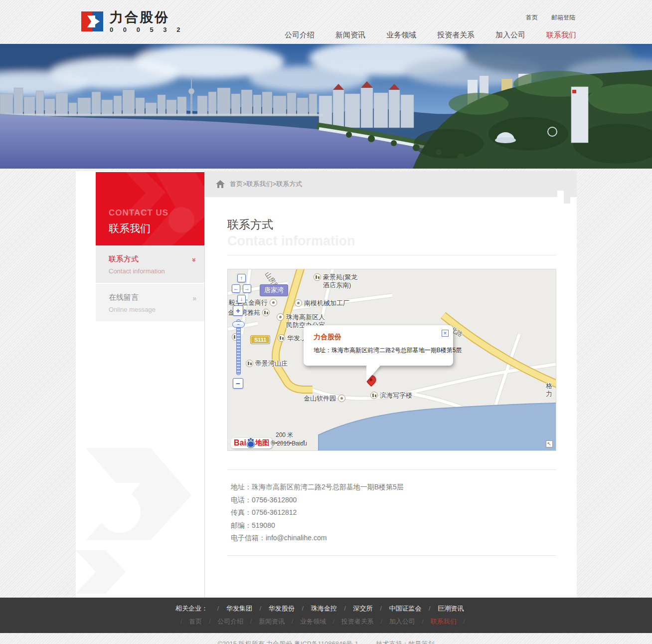  I want to click on map-corner-arrow-icon: ↖, so click(549, 444).